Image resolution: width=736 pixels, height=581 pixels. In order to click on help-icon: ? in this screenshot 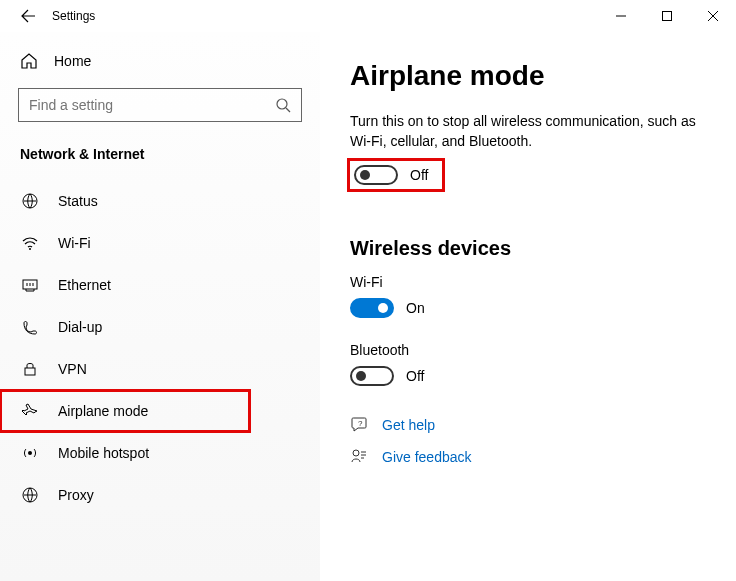, I will do `click(359, 425)`.